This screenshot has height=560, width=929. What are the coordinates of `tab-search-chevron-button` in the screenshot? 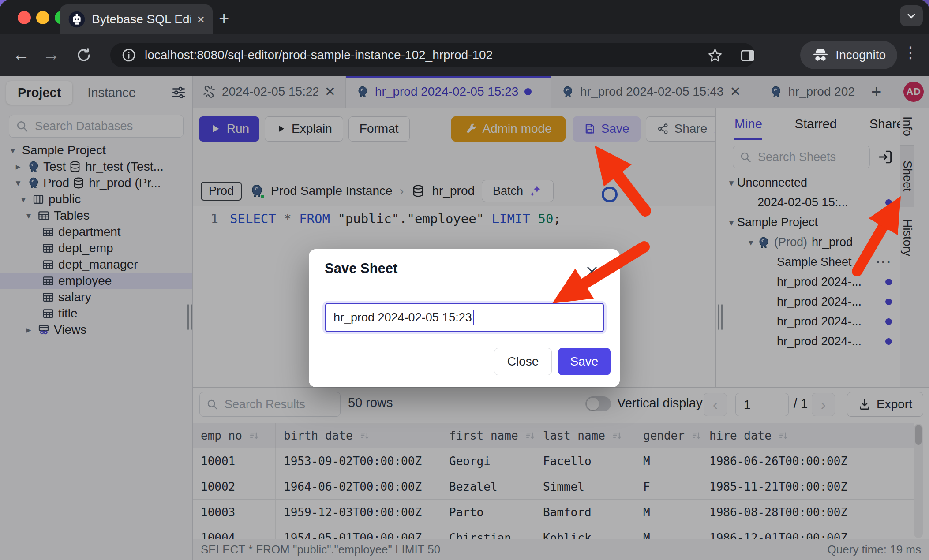 It's located at (911, 16).